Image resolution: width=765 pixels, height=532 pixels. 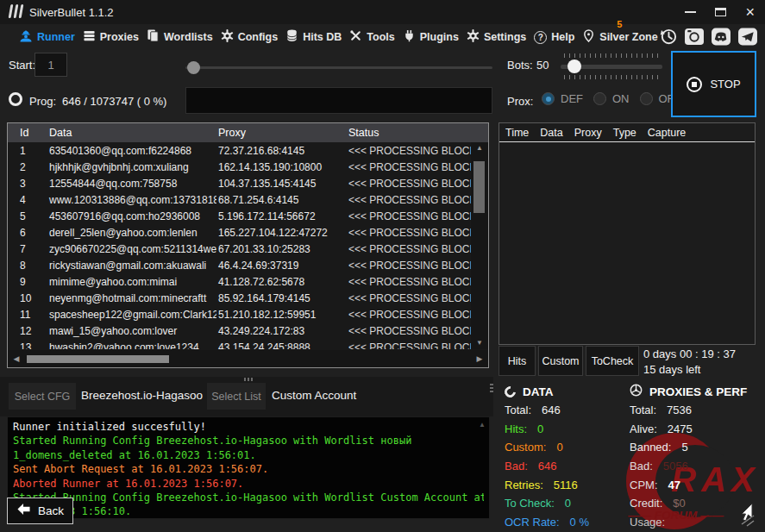 I want to click on map-pin-icon, so click(x=588, y=37).